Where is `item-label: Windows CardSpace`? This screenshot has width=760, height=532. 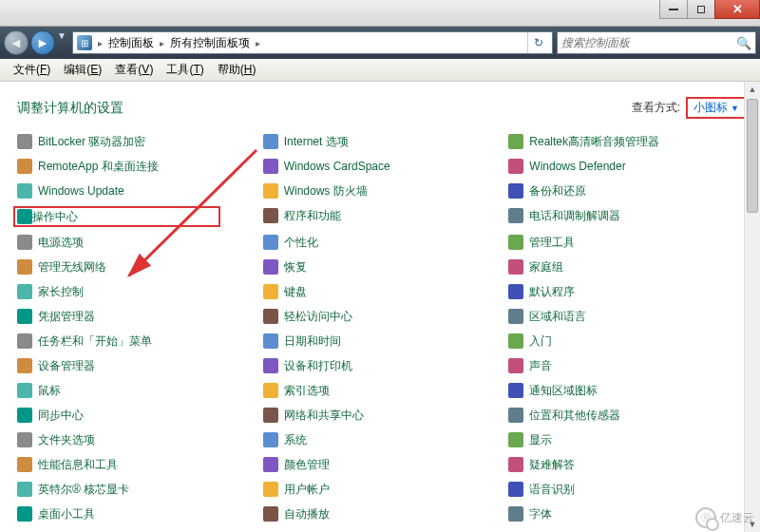
item-label: Windows CardSpace is located at coordinates (337, 166).